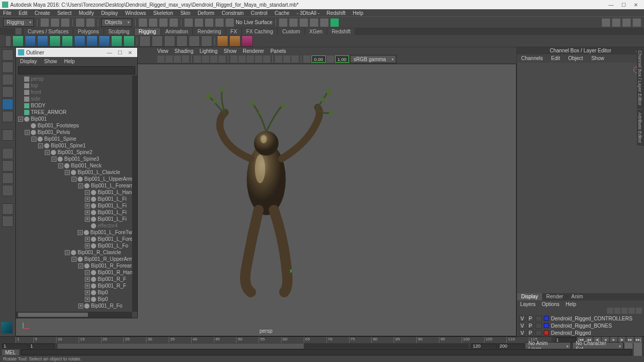 This screenshot has height=362, width=644. I want to click on layer-add-icon, so click(632, 311).